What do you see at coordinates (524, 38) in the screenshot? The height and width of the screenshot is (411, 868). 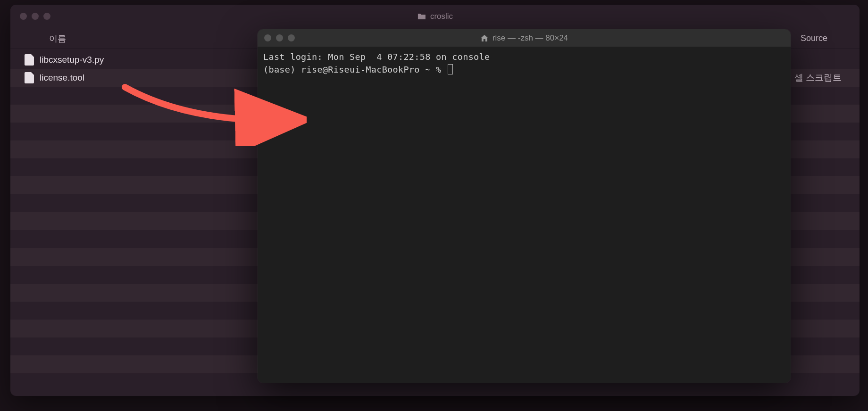 I see `terminal-titlebar: rise — -zsh — 80×24` at bounding box center [524, 38].